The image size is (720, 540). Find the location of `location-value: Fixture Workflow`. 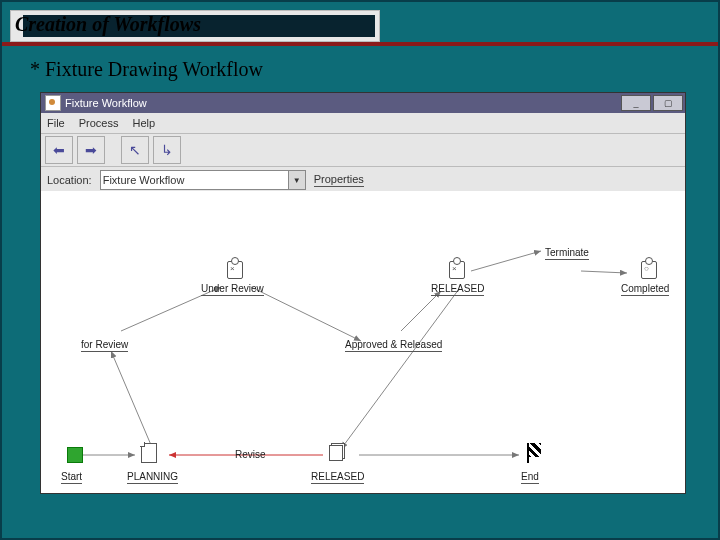

location-value: Fixture Workflow is located at coordinates (144, 180).